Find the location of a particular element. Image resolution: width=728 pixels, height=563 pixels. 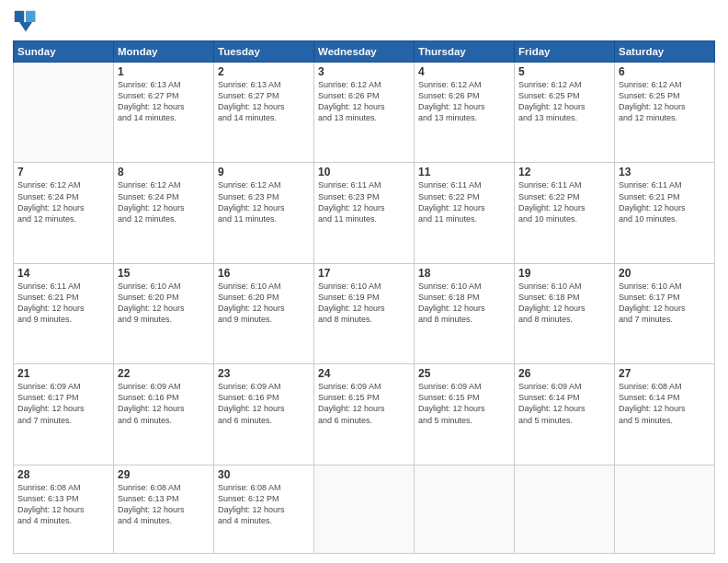

calendar-cell: 14Sunrise: 6:11 AM Sunset: 6:21 PM Dayli… is located at coordinates (64, 313).